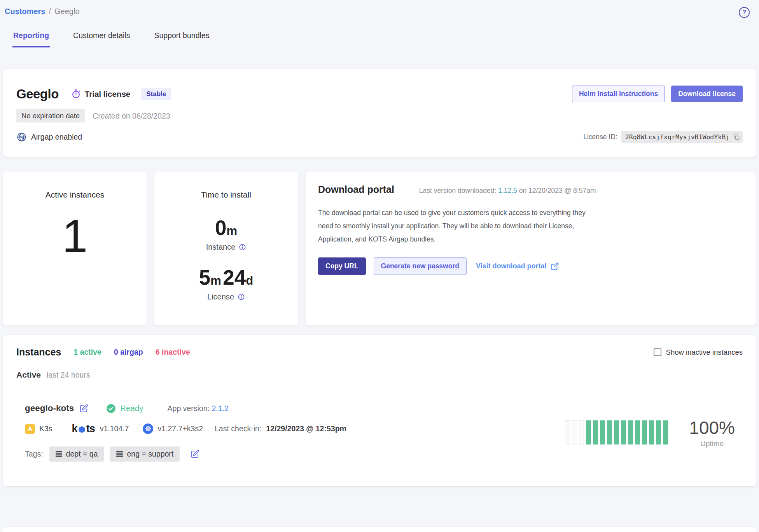  What do you see at coordinates (712, 444) in the screenshot?
I see `uptime-label: Uptime` at bounding box center [712, 444].